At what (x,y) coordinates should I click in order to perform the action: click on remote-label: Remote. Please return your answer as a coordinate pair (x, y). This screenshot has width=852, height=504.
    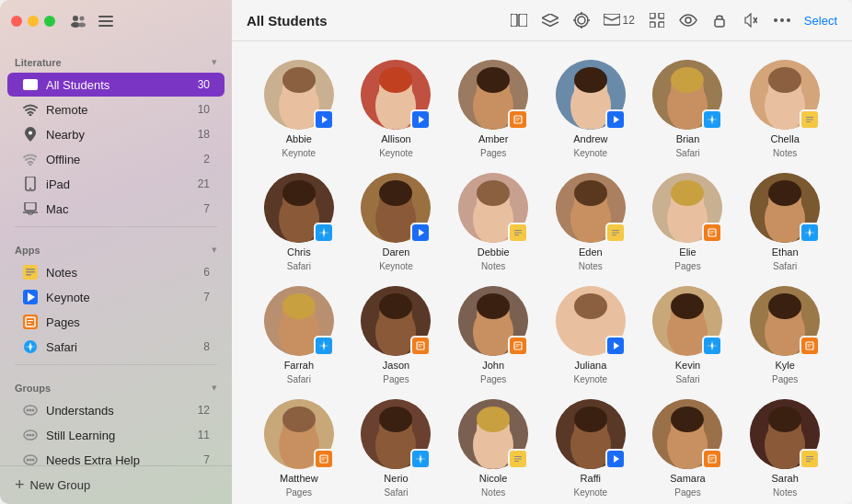
    Looking at the image, I should click on (121, 110).